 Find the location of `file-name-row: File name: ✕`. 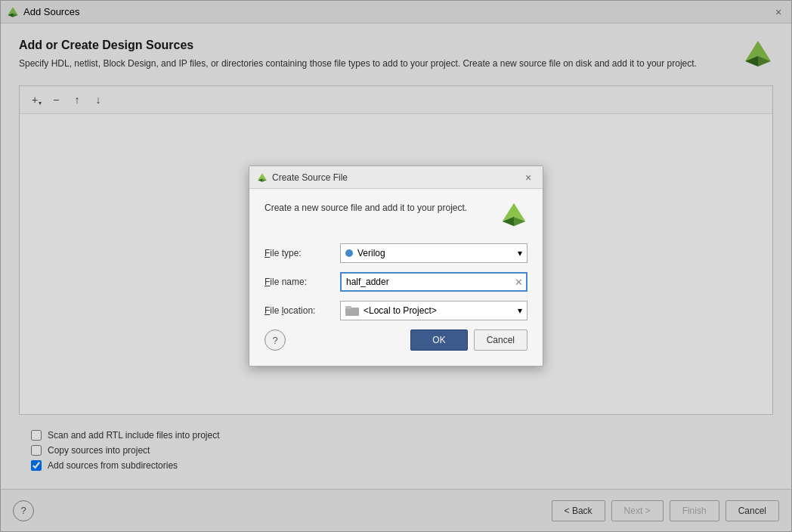

file-name-row: File name: ✕ is located at coordinates (396, 282).